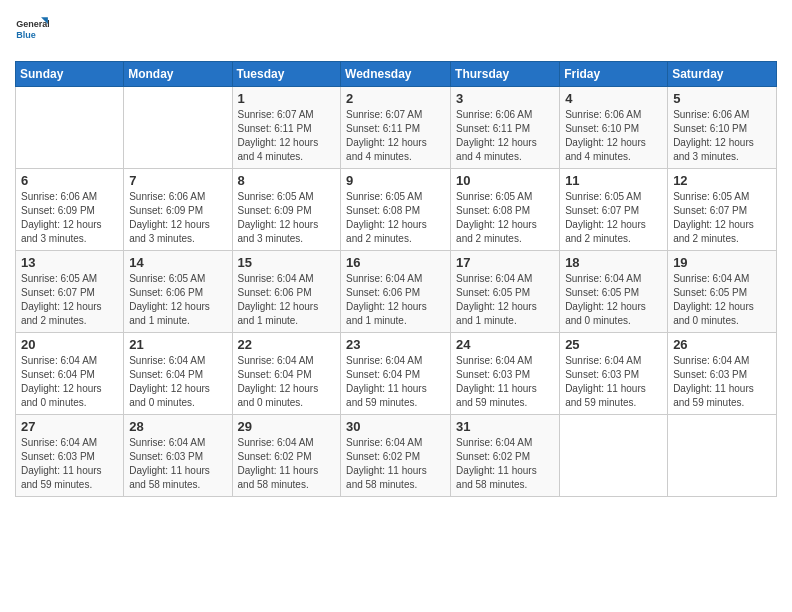  What do you see at coordinates (722, 98) in the screenshot?
I see `day-number: 5` at bounding box center [722, 98].